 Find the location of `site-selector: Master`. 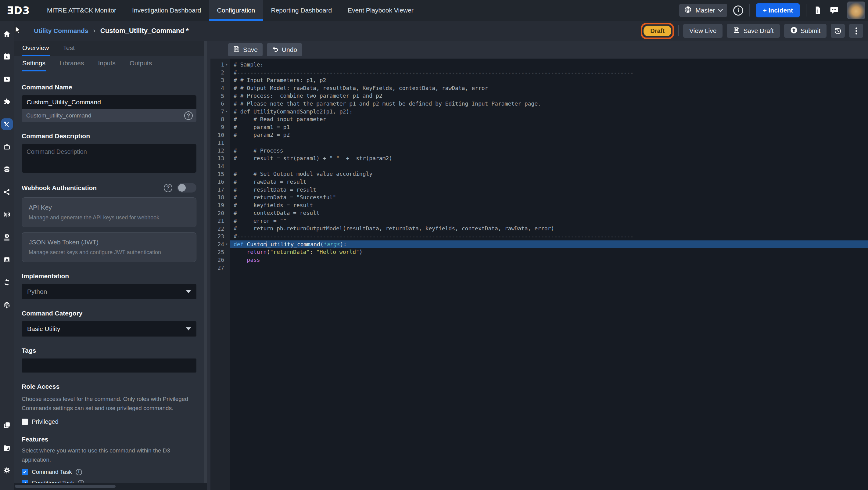

site-selector: Master is located at coordinates (703, 10).